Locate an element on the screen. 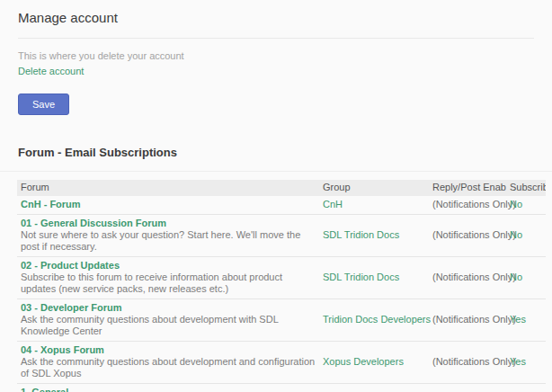 The height and width of the screenshot is (392, 552). forum-cell: 1. GeneralIf your question doesn't file … is located at coordinates (168, 388).